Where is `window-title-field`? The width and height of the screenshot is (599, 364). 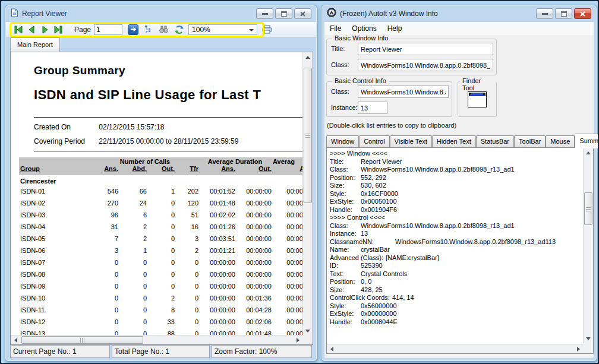
window-title-field is located at coordinates (425, 49).